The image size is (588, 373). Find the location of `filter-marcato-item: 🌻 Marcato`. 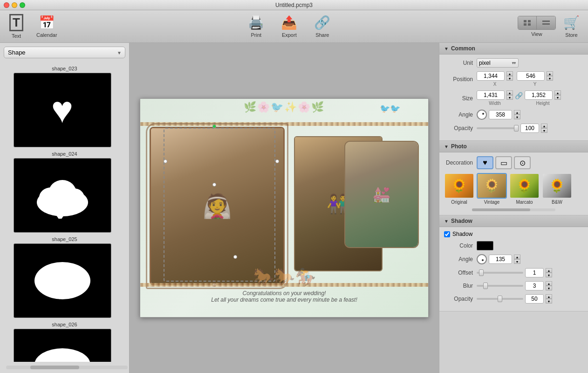

filter-marcato-item: 🌻 Marcato is located at coordinates (525, 189).